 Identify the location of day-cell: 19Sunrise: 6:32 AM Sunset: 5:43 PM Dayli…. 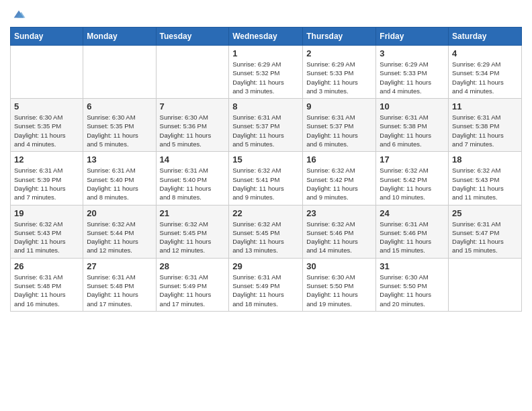
(47, 231).